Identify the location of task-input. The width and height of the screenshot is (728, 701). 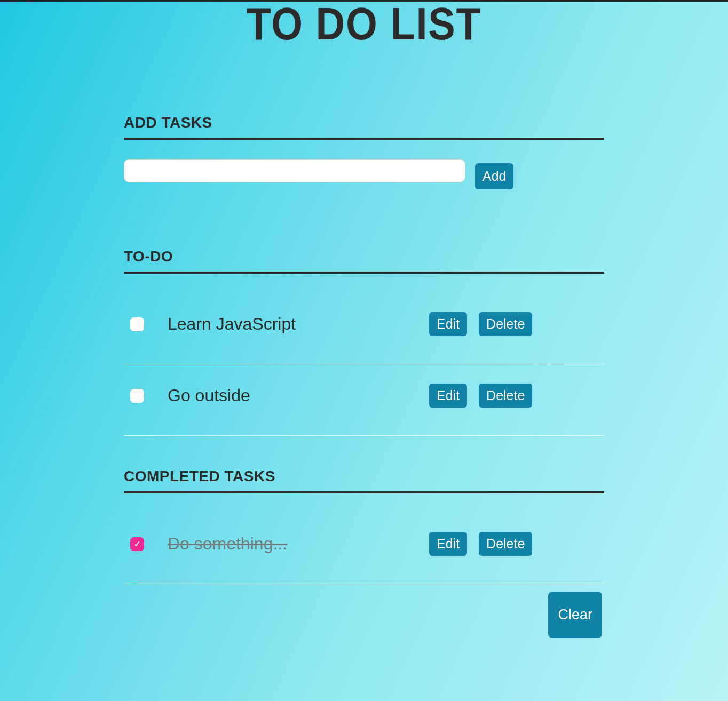
(295, 171).